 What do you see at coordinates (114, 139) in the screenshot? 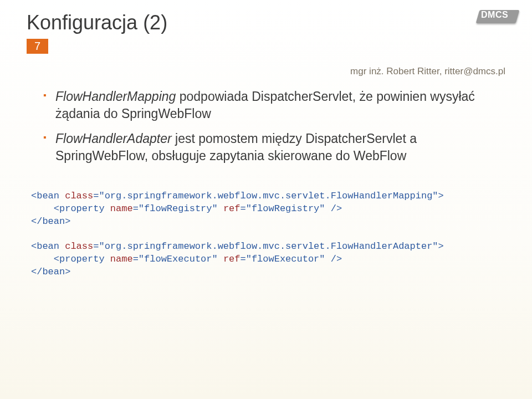
I see `bullet-emphasis: FlowHandlerAdapter` at bounding box center [114, 139].